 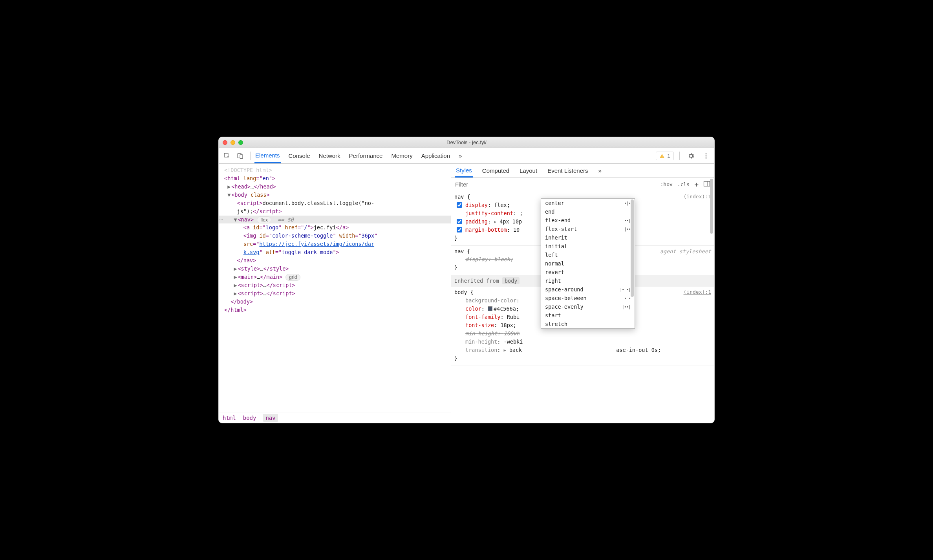 I want to click on filter-actions: :hov .cls +, so click(x=686, y=185).